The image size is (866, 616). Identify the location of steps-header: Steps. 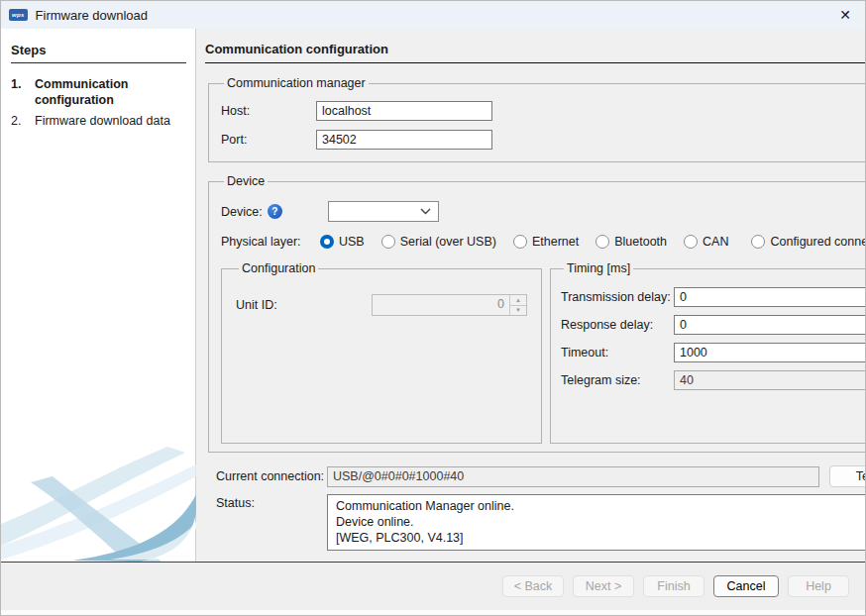
(99, 53).